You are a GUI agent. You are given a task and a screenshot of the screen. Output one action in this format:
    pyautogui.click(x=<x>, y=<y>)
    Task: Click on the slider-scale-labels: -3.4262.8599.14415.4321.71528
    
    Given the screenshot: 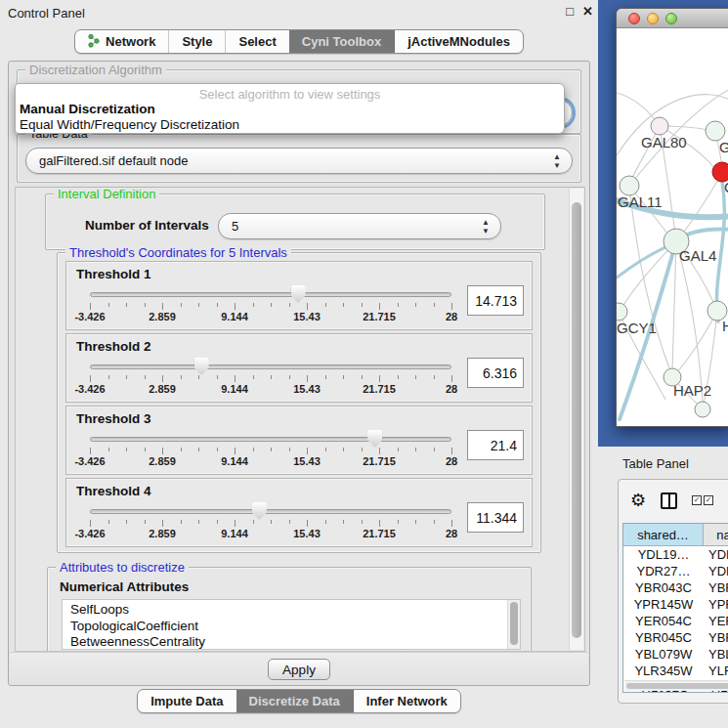 What is the action you would take?
    pyautogui.click(x=271, y=317)
    